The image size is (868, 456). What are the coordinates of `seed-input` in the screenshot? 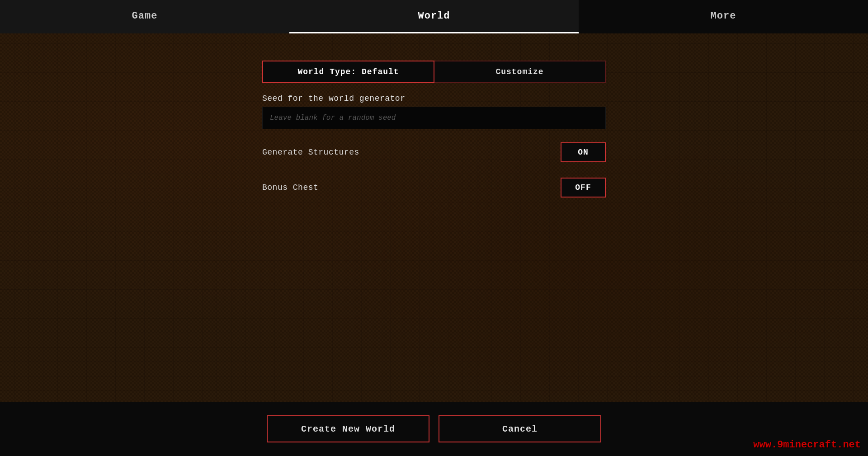 It's located at (434, 118).